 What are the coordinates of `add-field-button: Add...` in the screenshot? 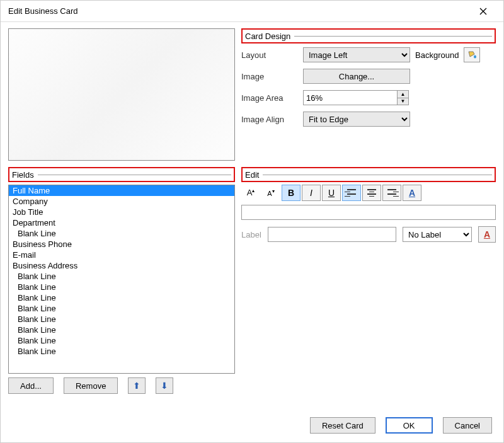 It's located at (31, 386).